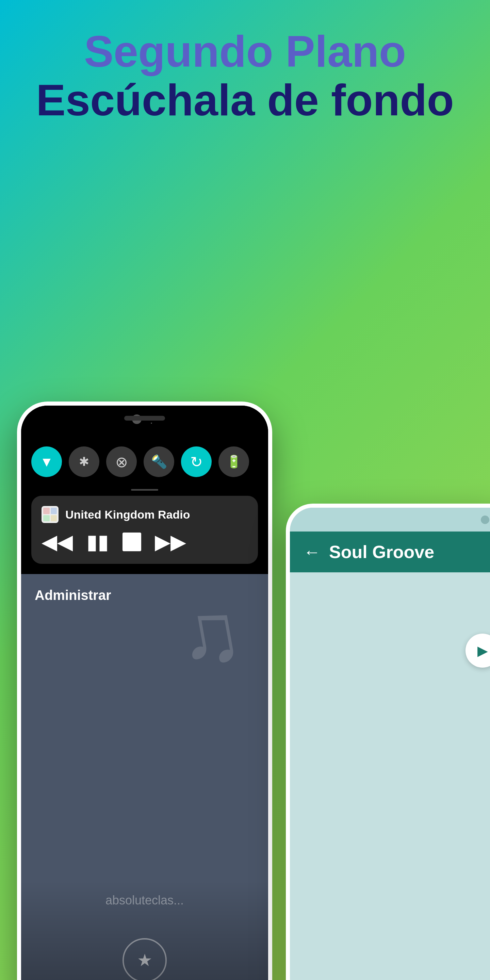  I want to click on sync-toggle: ↻, so click(196, 462).